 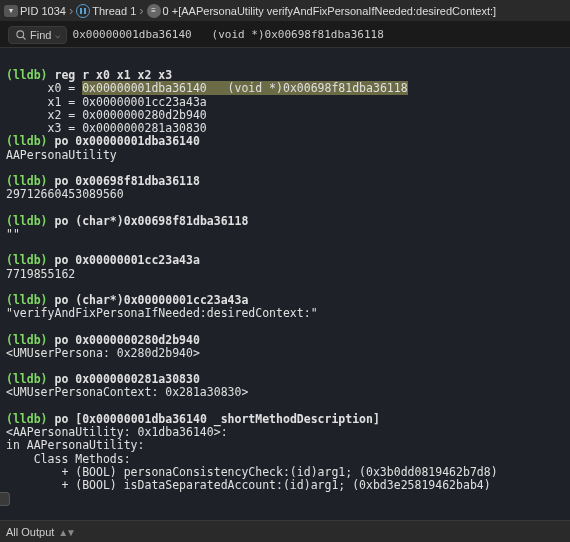 I want to click on up-down-icon: ▲▼, so click(x=66, y=532).